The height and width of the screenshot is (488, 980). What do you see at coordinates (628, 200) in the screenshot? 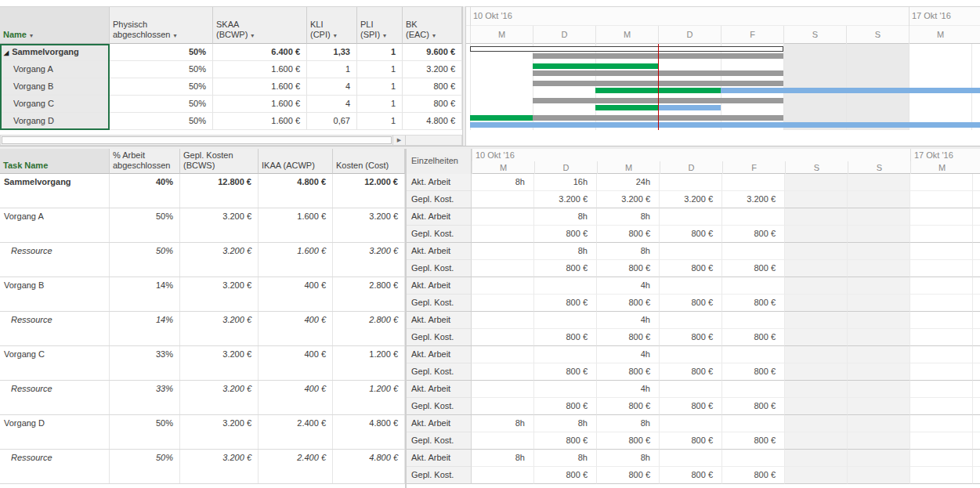
I see `detail-cell: 3.200 €` at bounding box center [628, 200].